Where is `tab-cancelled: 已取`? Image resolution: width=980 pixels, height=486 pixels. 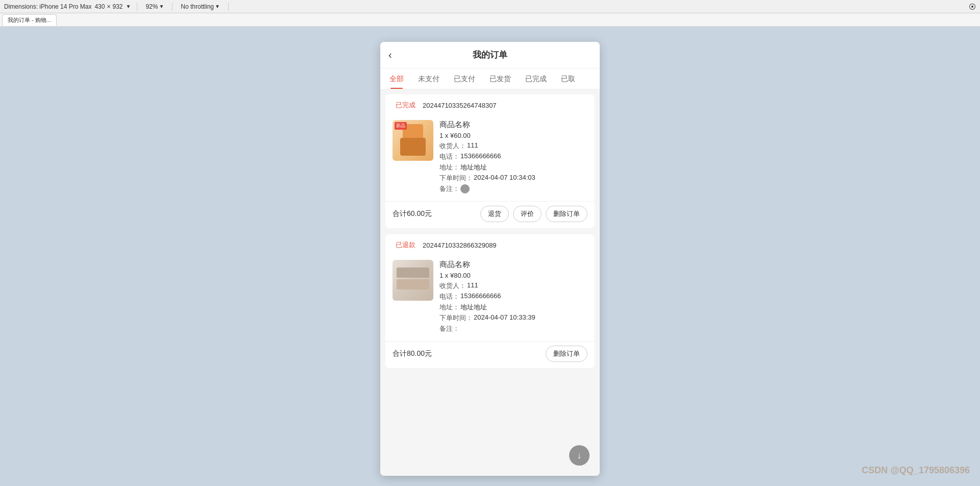
tab-cancelled: 已取 is located at coordinates (568, 79).